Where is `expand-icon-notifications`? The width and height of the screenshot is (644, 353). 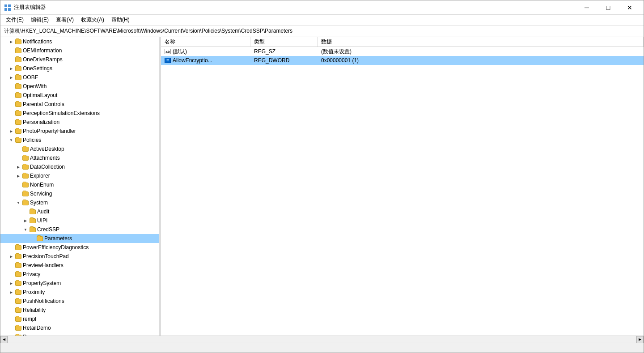
expand-icon-notifications is located at coordinates (11, 42).